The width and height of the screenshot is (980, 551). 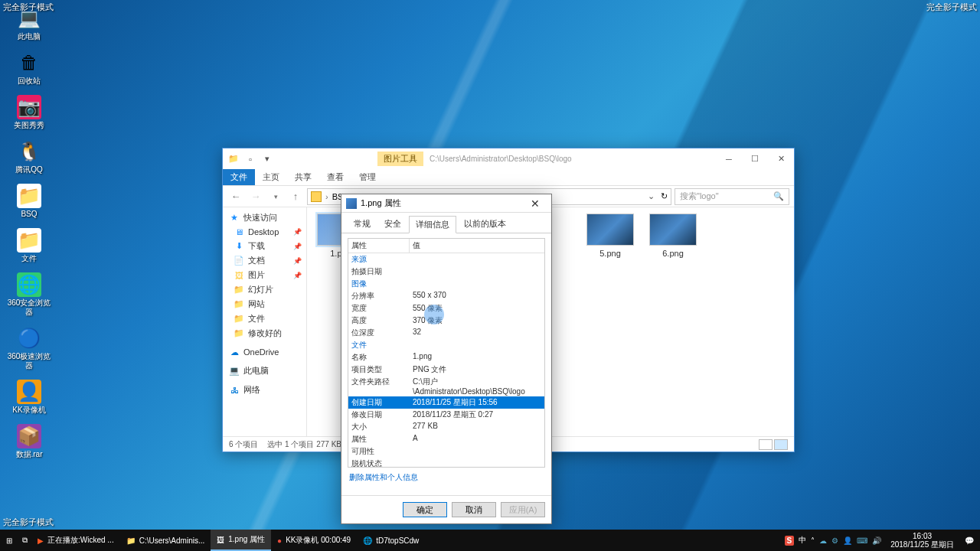 What do you see at coordinates (29, 201) in the screenshot?
I see `desktop-icon: 📁BSQ` at bounding box center [29, 201].